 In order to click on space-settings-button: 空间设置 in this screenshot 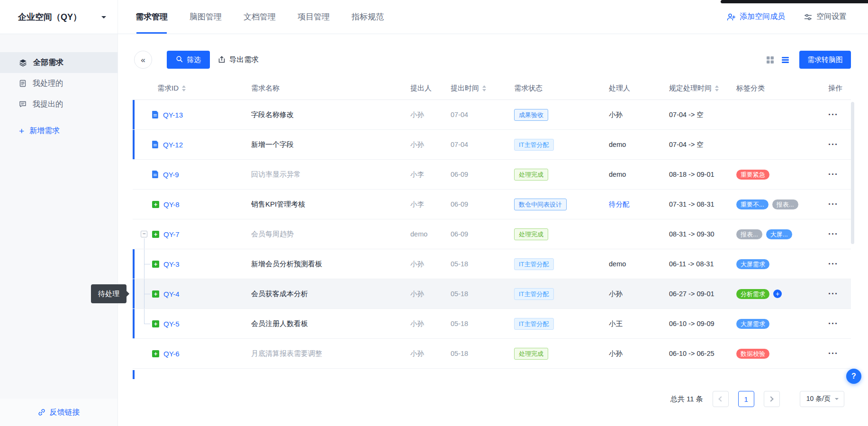, I will do `click(825, 17)`.